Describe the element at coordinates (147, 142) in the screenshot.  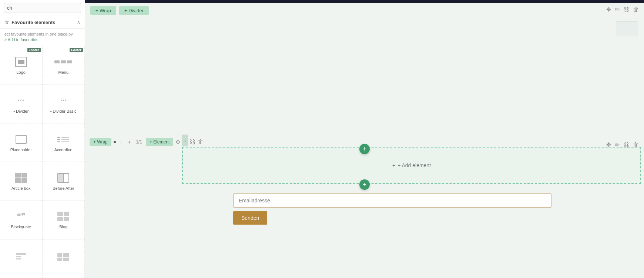
I see `element-toolbar: + Wrap − + 1/1 + Element ✥ ✏ ⛓ 🗑` at that location.